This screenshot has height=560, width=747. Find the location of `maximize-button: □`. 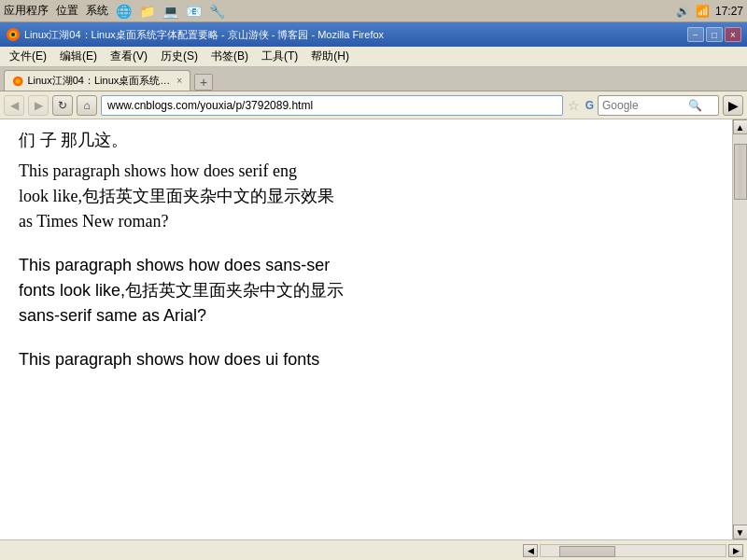

maximize-button: □ is located at coordinates (714, 35).